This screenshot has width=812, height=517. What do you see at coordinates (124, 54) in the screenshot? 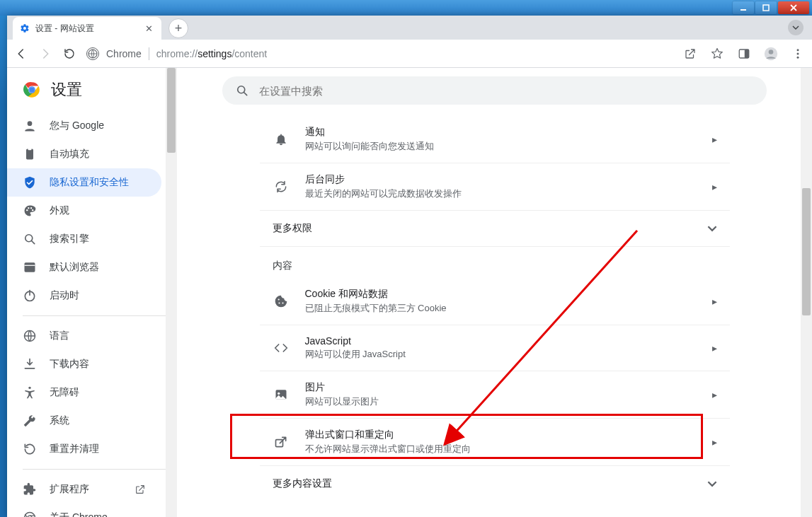
I see `url-label: Chrome` at bounding box center [124, 54].